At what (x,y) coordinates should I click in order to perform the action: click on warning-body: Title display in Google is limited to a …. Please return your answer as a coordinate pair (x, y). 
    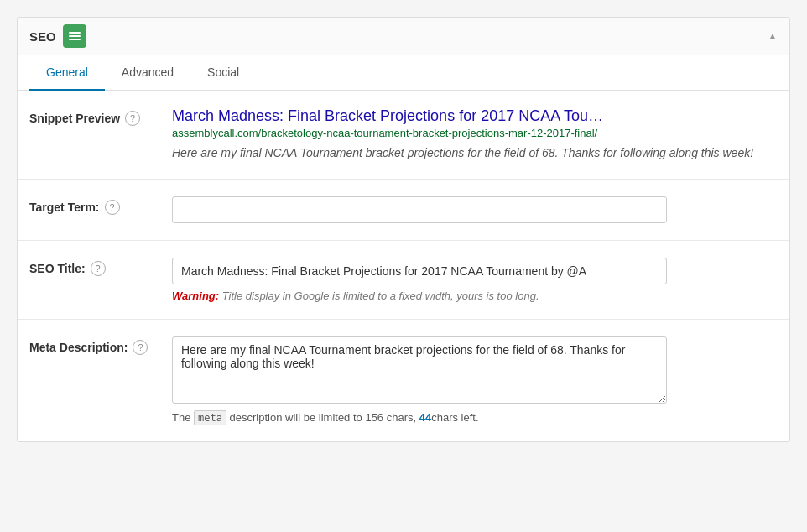
    Looking at the image, I should click on (379, 295).